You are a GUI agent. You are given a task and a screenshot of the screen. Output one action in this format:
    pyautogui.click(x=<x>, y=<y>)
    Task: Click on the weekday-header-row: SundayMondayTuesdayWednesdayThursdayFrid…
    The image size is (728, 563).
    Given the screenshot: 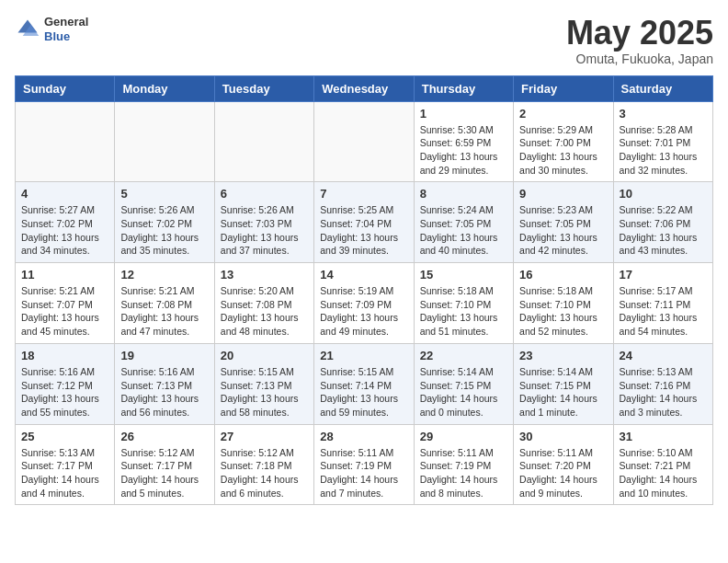 What is the action you would take?
    pyautogui.click(x=364, y=88)
    